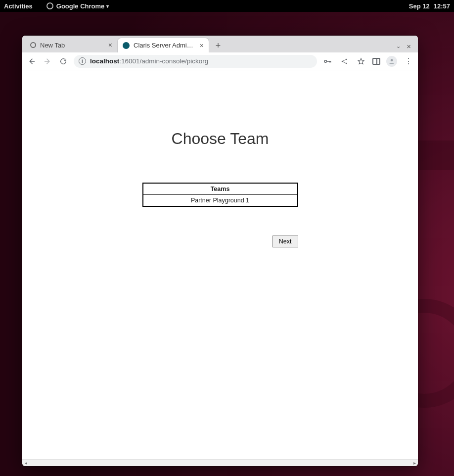 The image size is (454, 476). What do you see at coordinates (82, 61) in the screenshot?
I see `site-info-icon: i` at bounding box center [82, 61].